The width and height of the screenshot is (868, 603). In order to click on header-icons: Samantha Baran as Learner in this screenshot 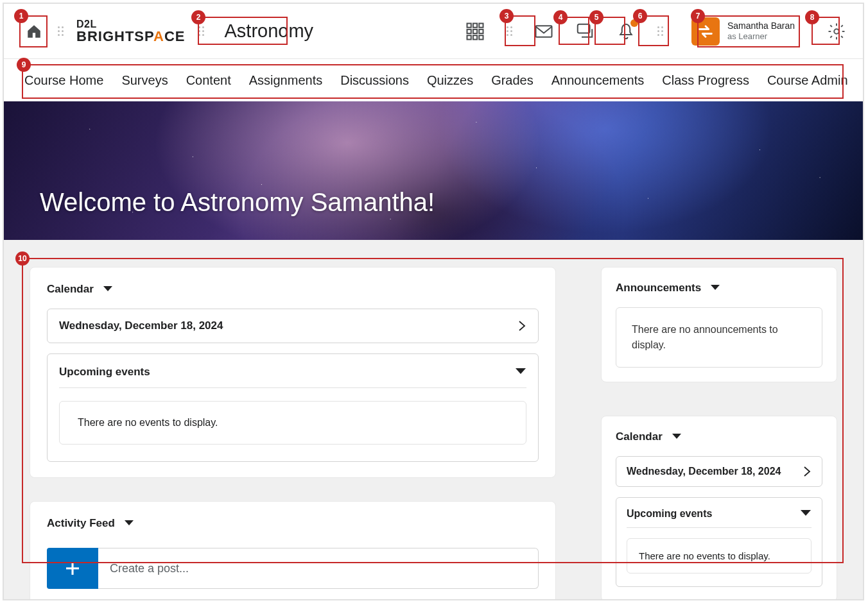, I will do `click(656, 31)`.